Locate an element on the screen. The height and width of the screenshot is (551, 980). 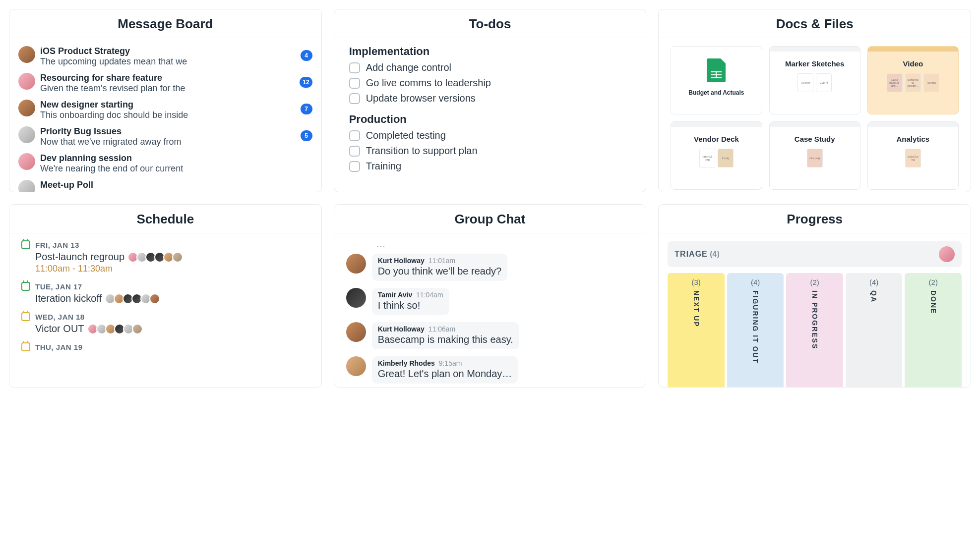
message-item: iOS Product Strategy The upcoming update… is located at coordinates (166, 56).